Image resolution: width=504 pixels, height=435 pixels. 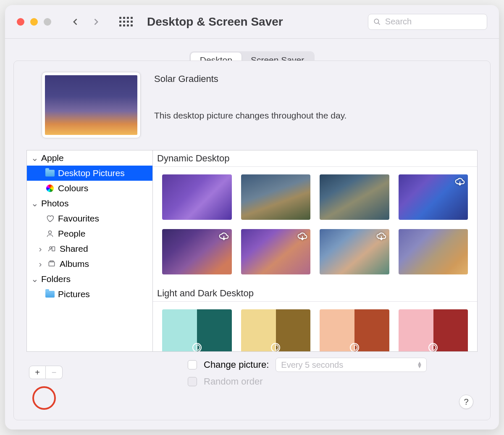 I want to click on forward-button, so click(x=96, y=22).